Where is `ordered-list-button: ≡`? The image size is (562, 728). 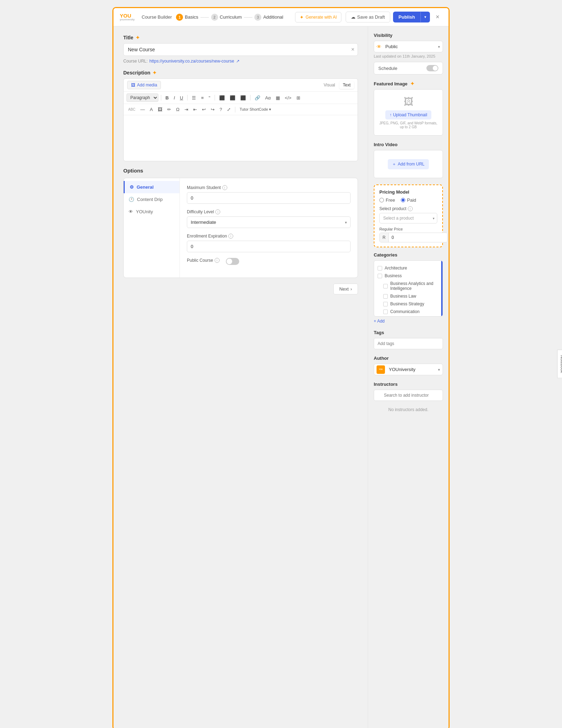 ordered-list-button: ≡ is located at coordinates (202, 98).